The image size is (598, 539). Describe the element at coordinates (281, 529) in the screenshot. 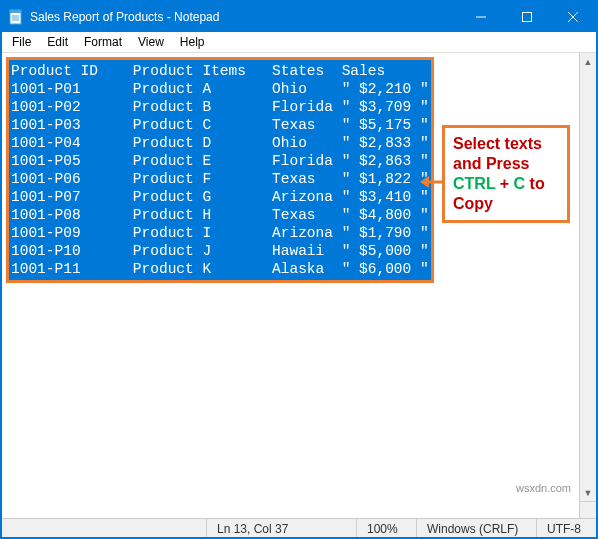

I see `status-position: Ln 13, Col 37` at that location.